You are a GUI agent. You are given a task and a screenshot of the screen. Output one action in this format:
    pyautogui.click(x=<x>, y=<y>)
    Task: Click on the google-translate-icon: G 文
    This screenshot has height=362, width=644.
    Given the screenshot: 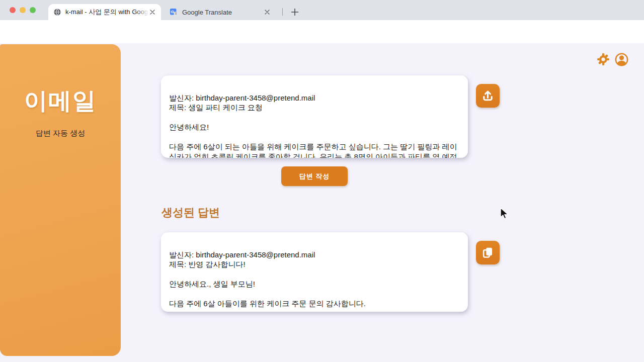 What is the action you would take?
    pyautogui.click(x=174, y=12)
    